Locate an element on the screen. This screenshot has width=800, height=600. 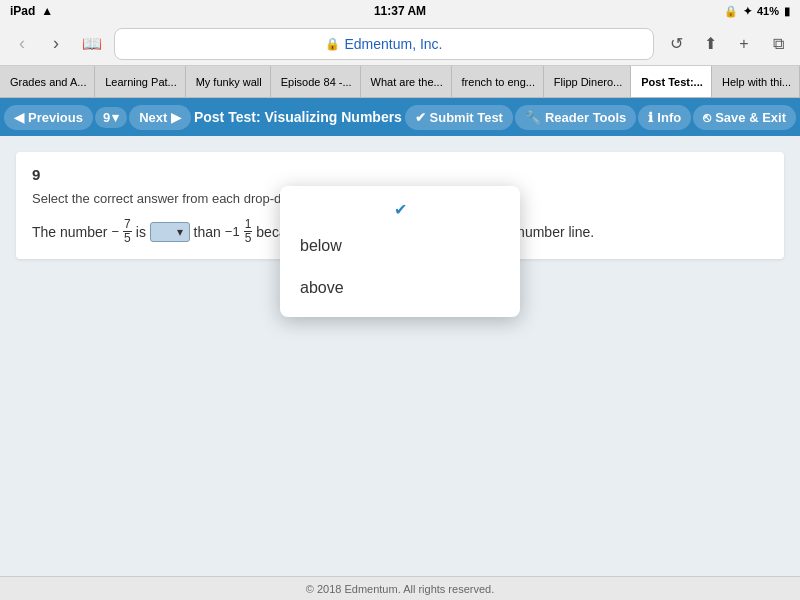
submit-check-icon: ✔ is located at coordinates (420, 118).